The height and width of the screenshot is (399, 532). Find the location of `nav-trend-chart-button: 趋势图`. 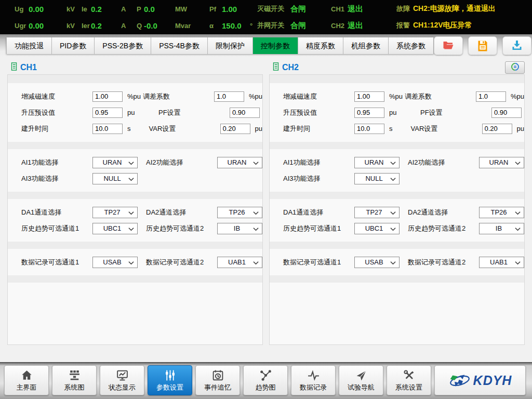

nav-trend-chart-button: 趋势图 is located at coordinates (265, 380).